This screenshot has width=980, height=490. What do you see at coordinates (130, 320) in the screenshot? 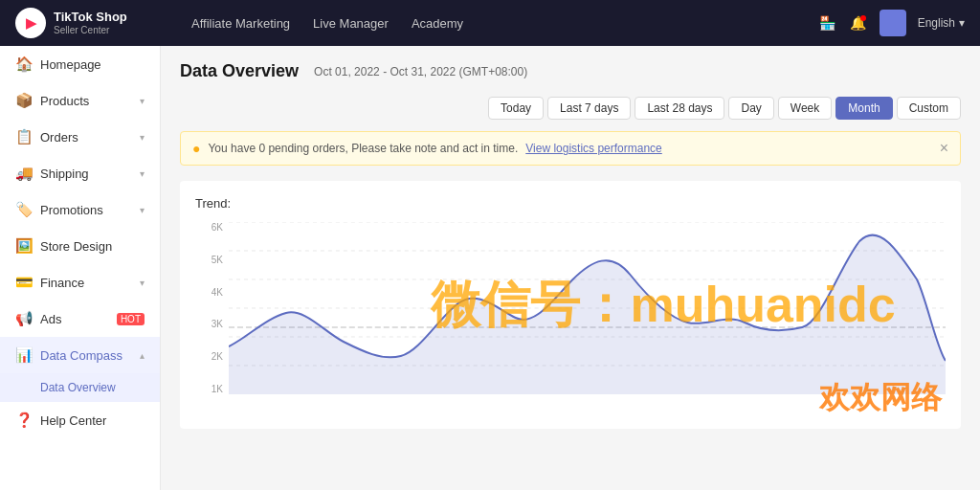
I see `hot-badge: HOT` at bounding box center [130, 320].